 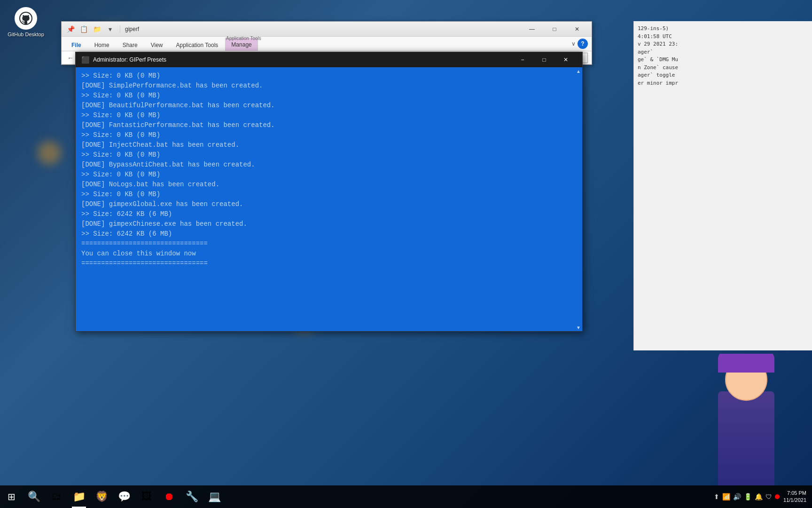 What do you see at coordinates (723, 29) in the screenshot?
I see `right-panel-line: 129-ins-5)` at bounding box center [723, 29].